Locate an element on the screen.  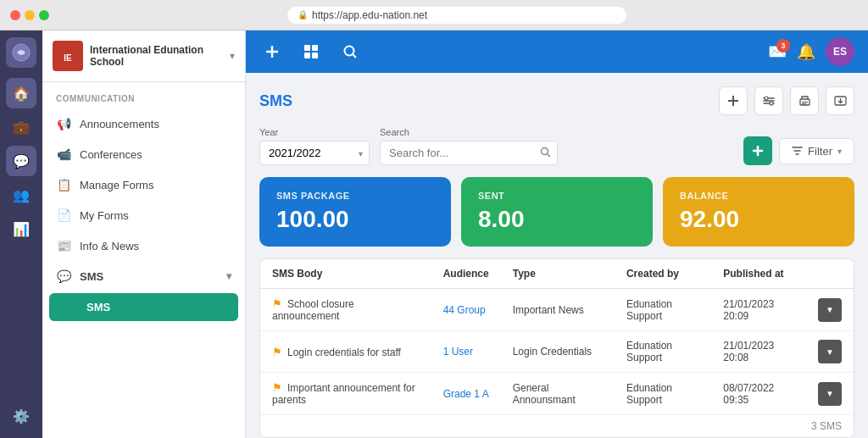
cell-action-0: ▼ is located at coordinates (830, 310).